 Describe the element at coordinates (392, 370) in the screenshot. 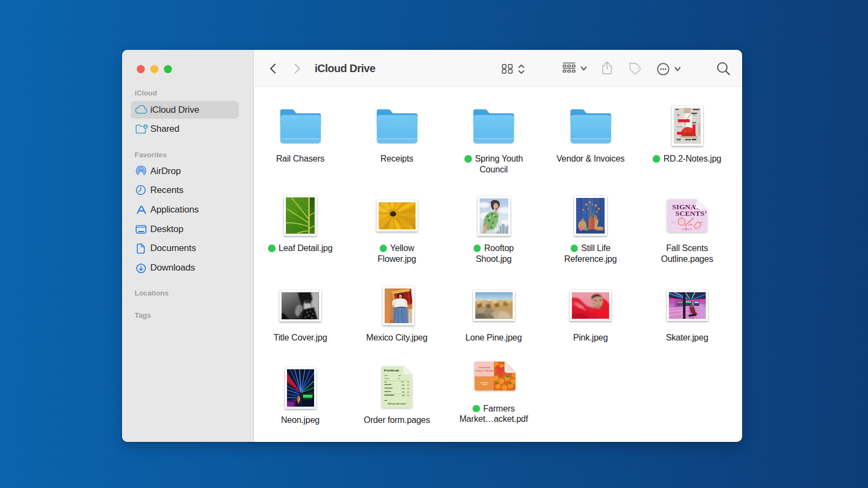

I see `svg-text: Freshcan` at that location.